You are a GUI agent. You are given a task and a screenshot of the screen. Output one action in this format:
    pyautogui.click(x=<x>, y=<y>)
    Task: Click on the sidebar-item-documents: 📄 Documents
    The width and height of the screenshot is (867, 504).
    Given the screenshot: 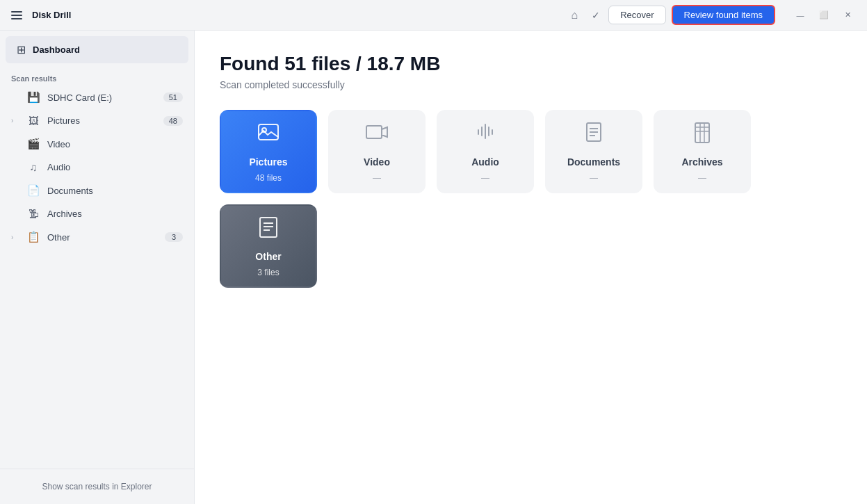 What is the action you would take?
    pyautogui.click(x=97, y=190)
    